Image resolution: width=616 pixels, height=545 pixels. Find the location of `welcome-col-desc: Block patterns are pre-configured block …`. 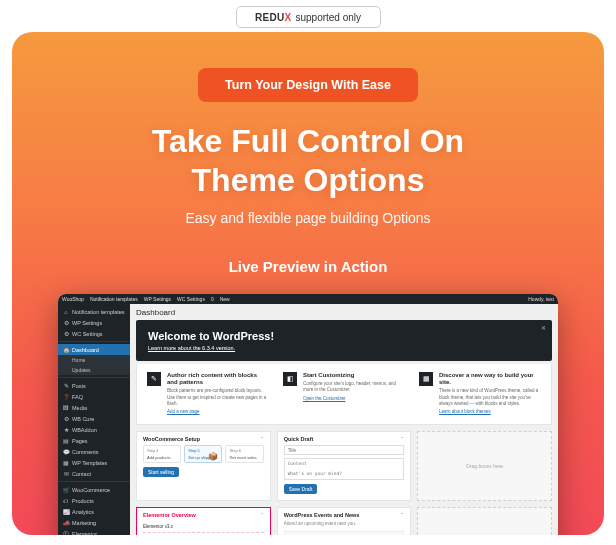

welcome-col-desc: Block patterns are pre-configured block … is located at coordinates (218, 398).